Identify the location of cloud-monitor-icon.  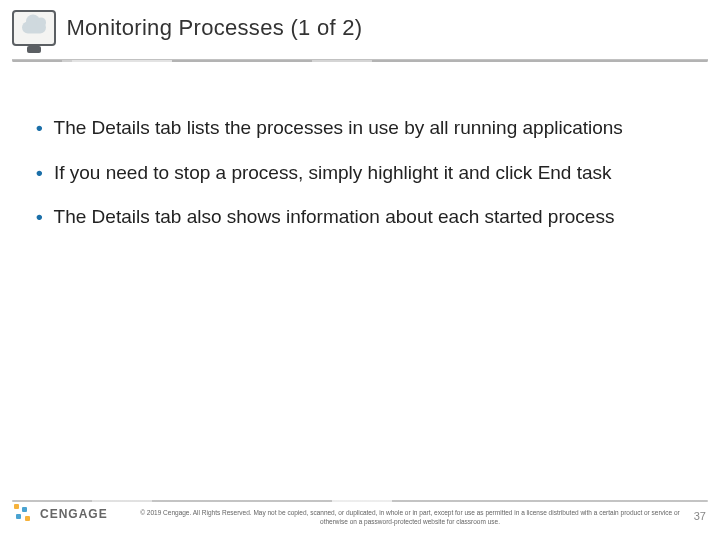
(34, 28).